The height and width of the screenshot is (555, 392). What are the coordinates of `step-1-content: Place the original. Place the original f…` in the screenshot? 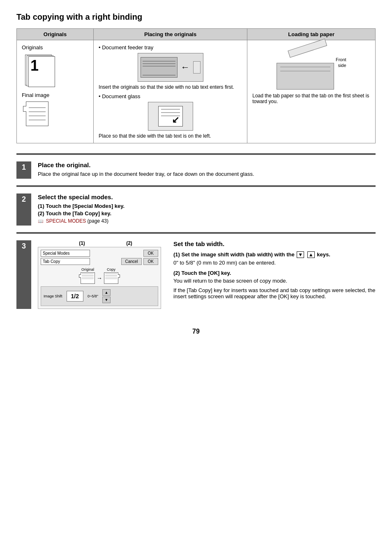 It's located at (207, 170).